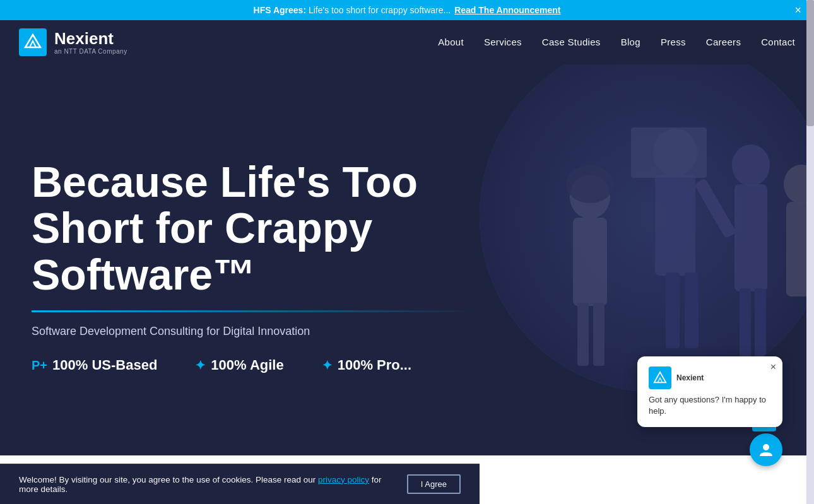 This screenshot has height=504, width=814. I want to click on chat-close-button: ×, so click(774, 367).